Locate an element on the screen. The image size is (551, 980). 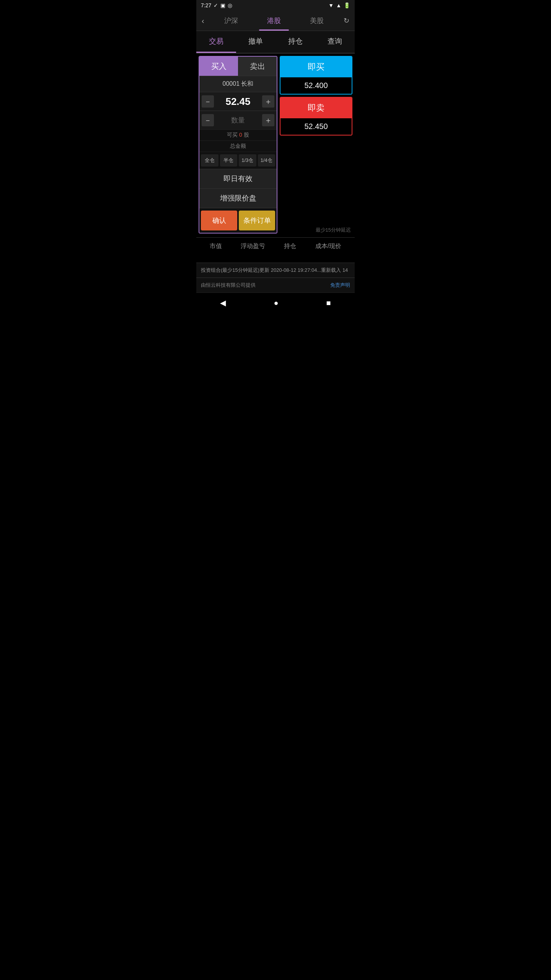
full-position-button: 全仓 is located at coordinates (210, 160).